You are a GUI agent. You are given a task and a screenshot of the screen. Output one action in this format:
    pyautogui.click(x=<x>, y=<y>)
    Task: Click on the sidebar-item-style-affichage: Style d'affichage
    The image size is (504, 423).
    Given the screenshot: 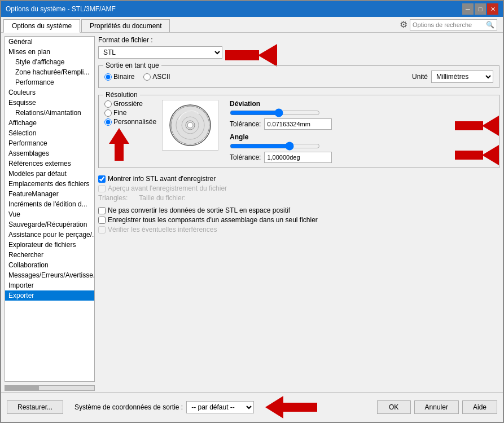 What is the action you would take?
    pyautogui.click(x=50, y=62)
    